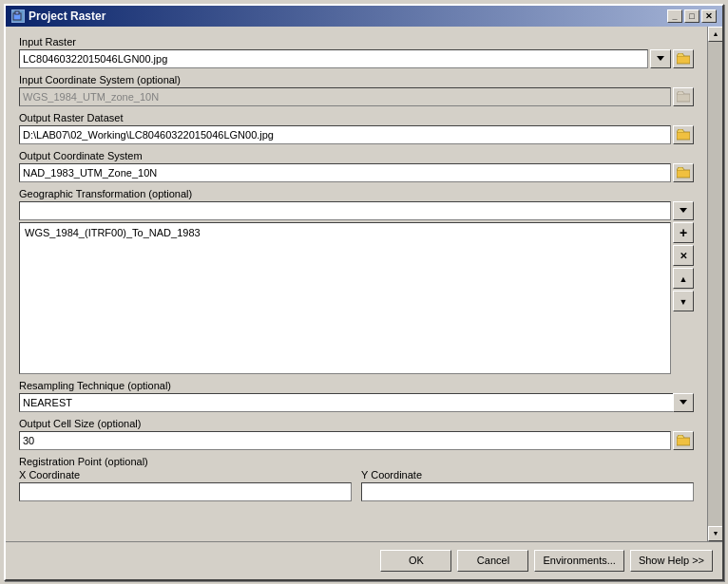 The width and height of the screenshot is (728, 584). I want to click on vertical-scrollbar, so click(715, 284).